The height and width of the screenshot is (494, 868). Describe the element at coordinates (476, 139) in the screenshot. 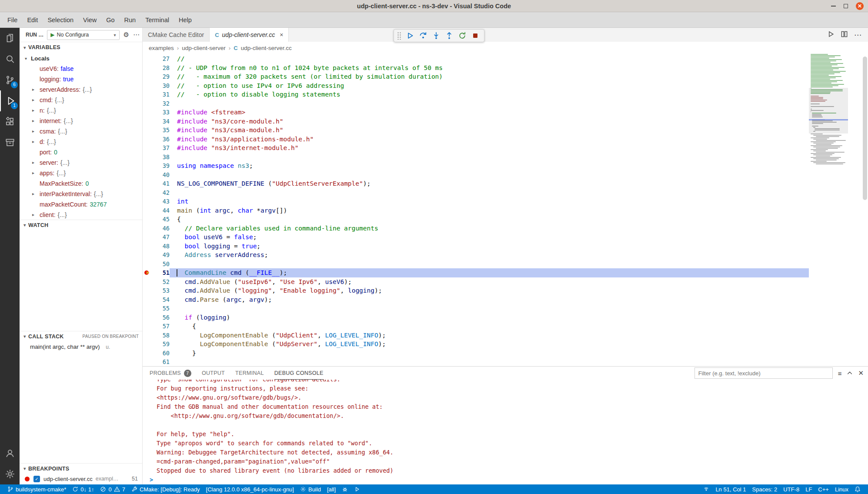

I see `code-line: 36#include "ns3/applications-module.h"` at that location.